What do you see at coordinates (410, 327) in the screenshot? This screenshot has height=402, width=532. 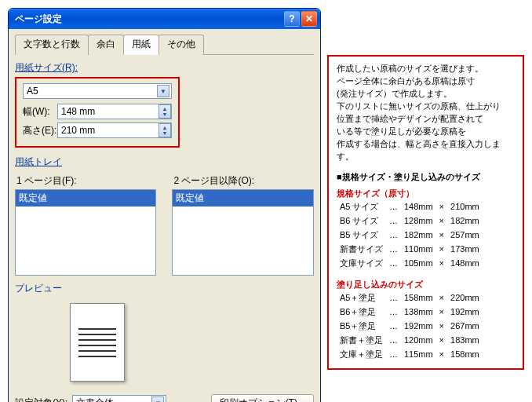 I see `bleed-size-table: A5＋塗足…158mm×220mmB6＋塗足…138mm×192mmB5＋塗足……` at bounding box center [410, 327].